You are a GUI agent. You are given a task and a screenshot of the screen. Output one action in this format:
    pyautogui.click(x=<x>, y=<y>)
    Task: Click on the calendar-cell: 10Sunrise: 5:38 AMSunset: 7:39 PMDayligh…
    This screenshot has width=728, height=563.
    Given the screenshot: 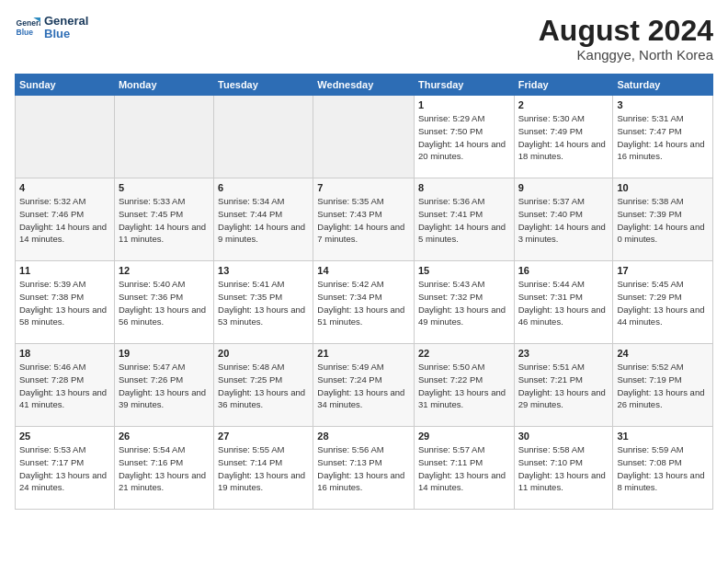 What is the action you would take?
    pyautogui.click(x=664, y=220)
    